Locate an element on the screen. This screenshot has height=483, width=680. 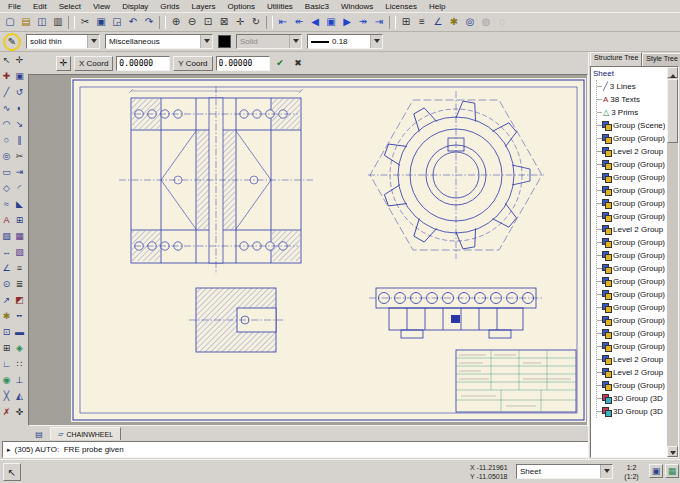
line-width-select: 0.18 is located at coordinates (345, 42).